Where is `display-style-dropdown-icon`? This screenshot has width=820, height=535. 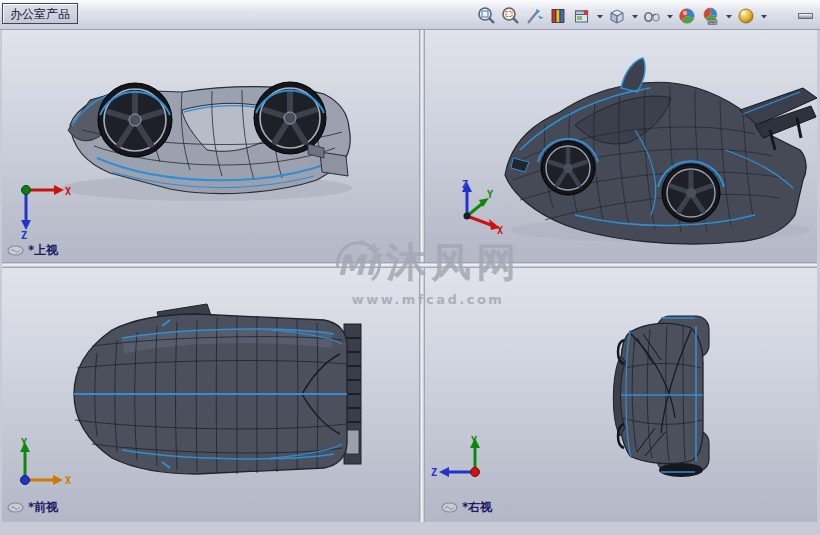
display-style-dropdown-icon is located at coordinates (670, 16).